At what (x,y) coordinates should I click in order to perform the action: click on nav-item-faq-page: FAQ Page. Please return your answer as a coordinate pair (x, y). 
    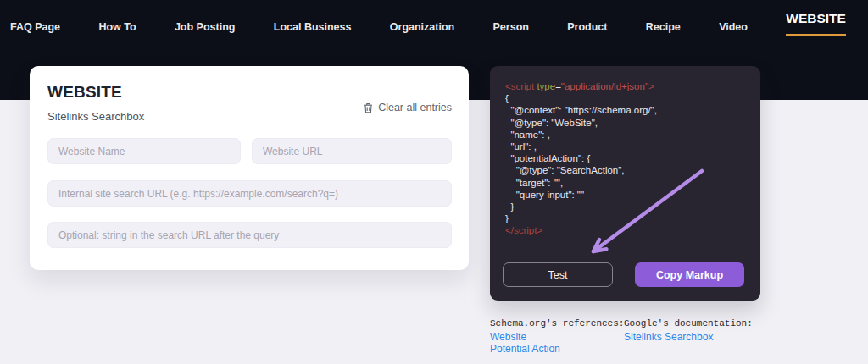
    Looking at the image, I should click on (36, 27).